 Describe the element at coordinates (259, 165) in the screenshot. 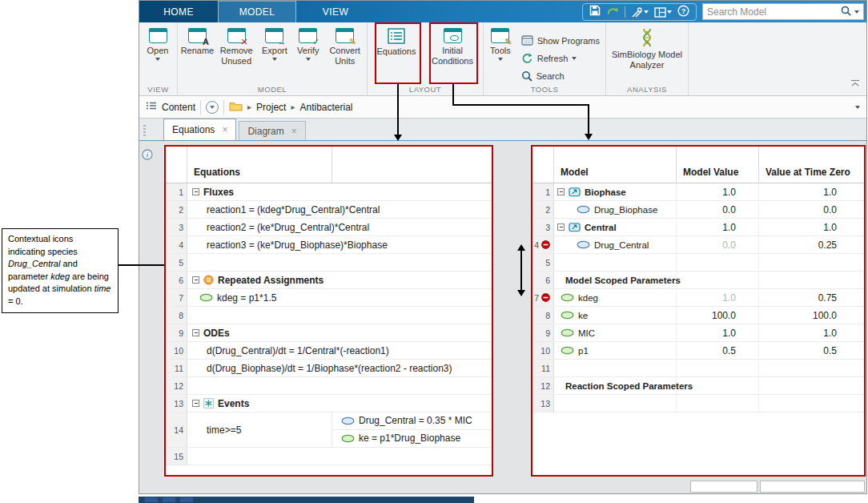

I see `equations-column-header: Equations` at that location.